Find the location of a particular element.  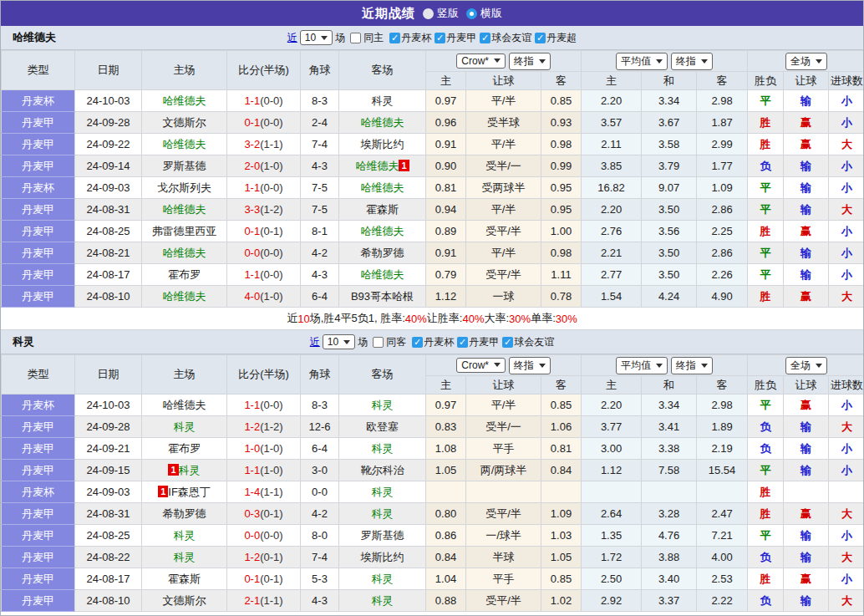

chevron-down-icon is located at coordinates (819, 366).